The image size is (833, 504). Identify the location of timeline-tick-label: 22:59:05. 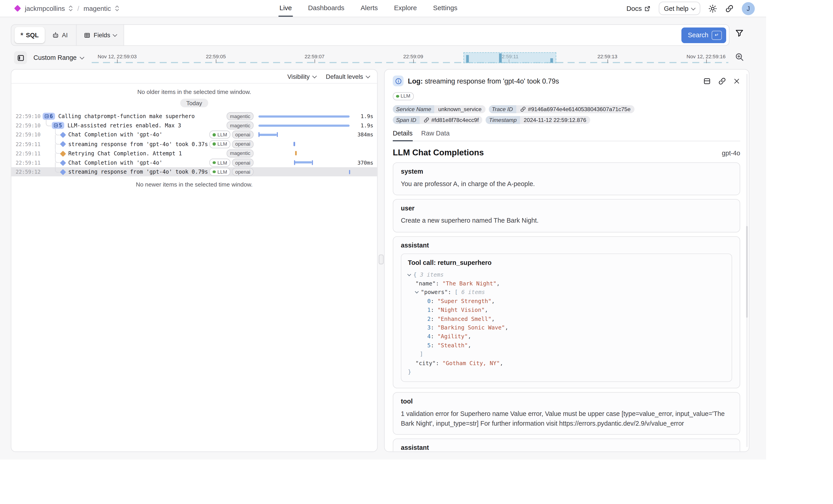
(216, 56).